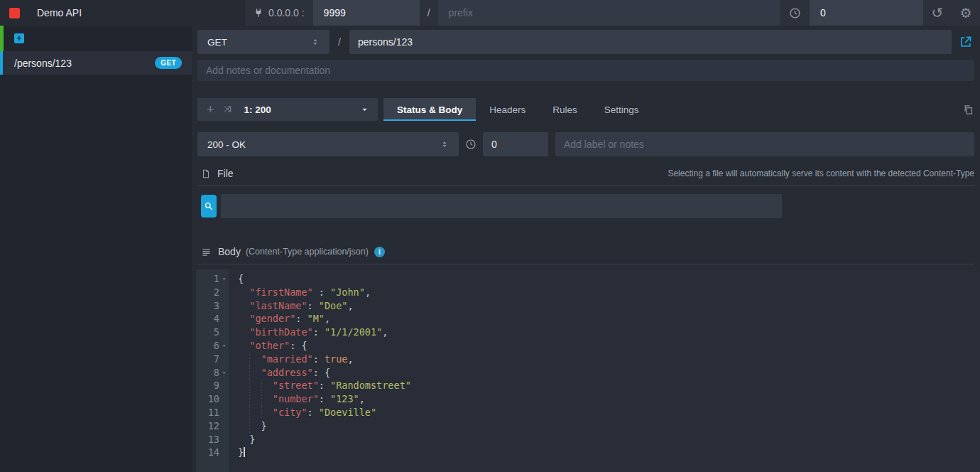 This screenshot has height=472, width=980. What do you see at coordinates (565, 109) in the screenshot?
I see `tab-rules: Rules` at bounding box center [565, 109].